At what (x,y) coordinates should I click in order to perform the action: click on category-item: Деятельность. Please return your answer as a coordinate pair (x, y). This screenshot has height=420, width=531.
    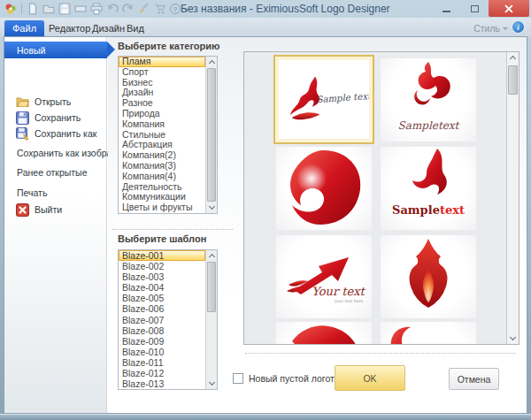
    Looking at the image, I should click on (162, 187).